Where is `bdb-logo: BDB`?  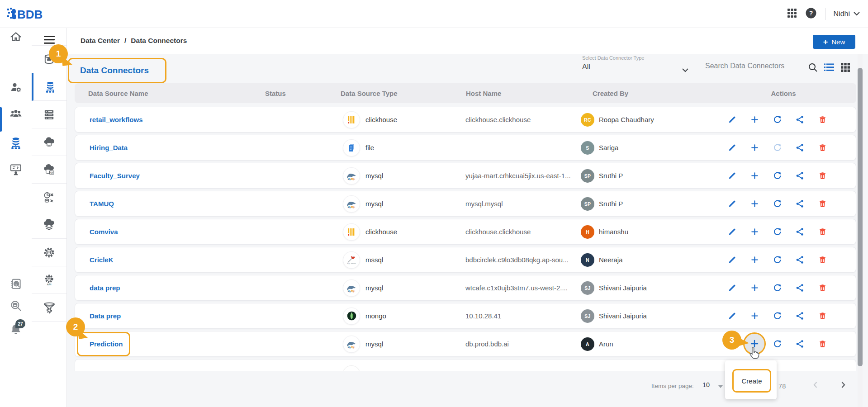
bdb-logo: BDB is located at coordinates (28, 14).